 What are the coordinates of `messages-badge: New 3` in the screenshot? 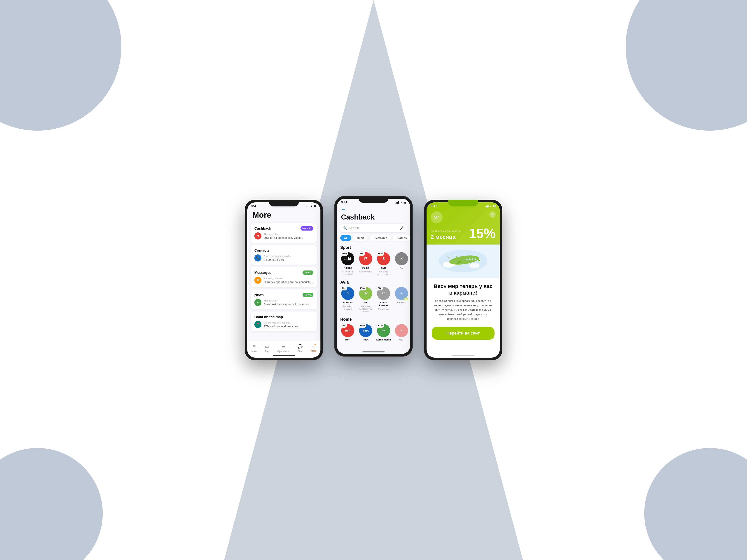 It's located at (308, 273).